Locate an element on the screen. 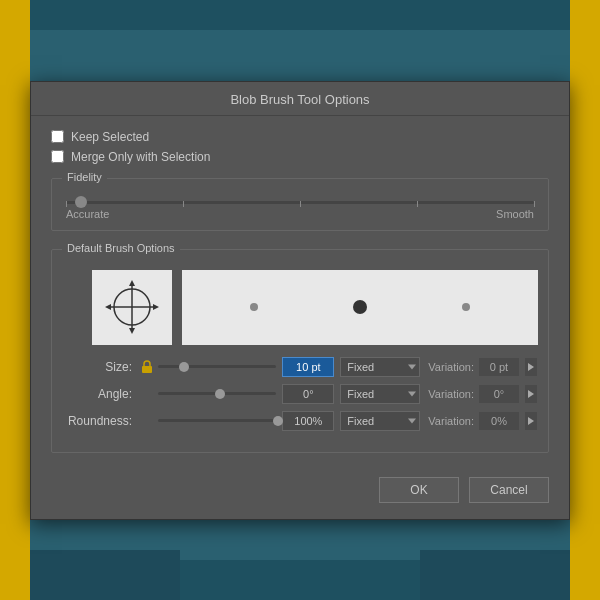  roundness-variation-input is located at coordinates (499, 421).